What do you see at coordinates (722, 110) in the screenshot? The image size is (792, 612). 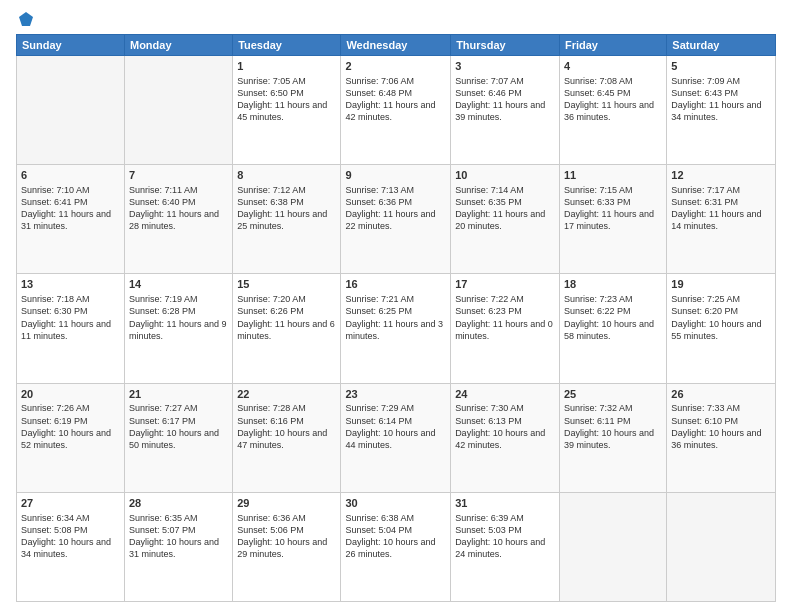 I see `calendar-cell: 5Sunrise: 7:09 AMSunset: 6:43 PMDaylight…` at bounding box center [722, 110].